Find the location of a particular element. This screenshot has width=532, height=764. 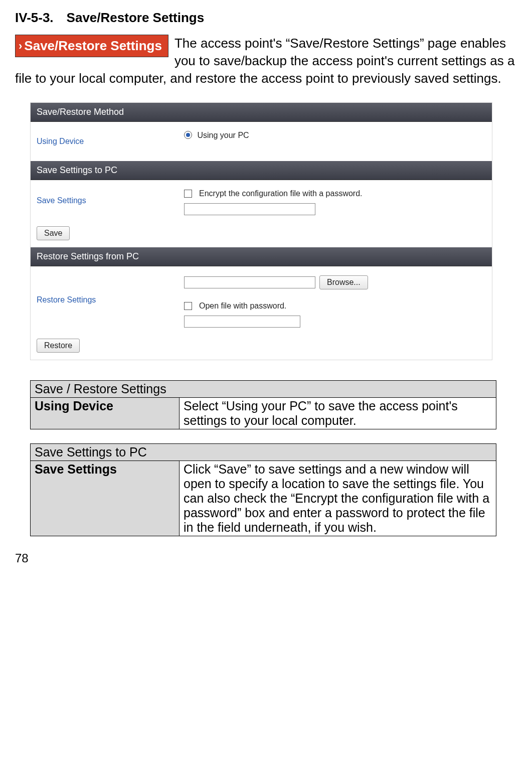

chevron-right-icon: › is located at coordinates (20, 46).